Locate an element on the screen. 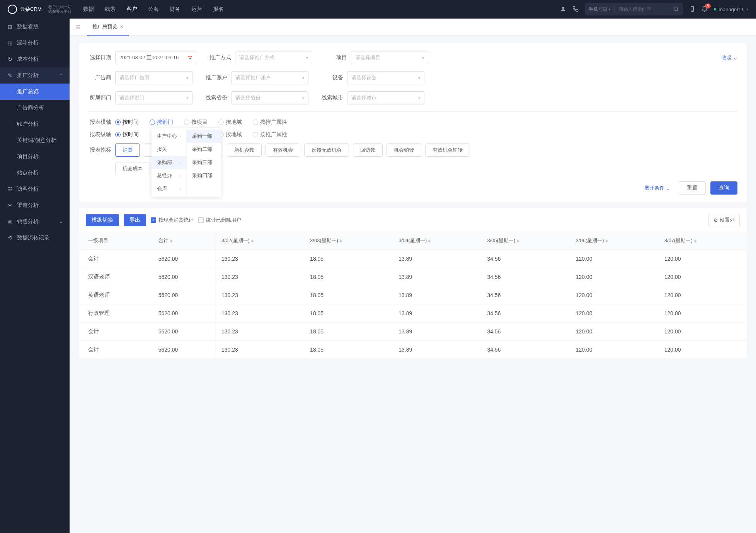 This screenshot has height=533, width=756. menu-item-purchase4: 采购四部 is located at coordinates (204, 176).